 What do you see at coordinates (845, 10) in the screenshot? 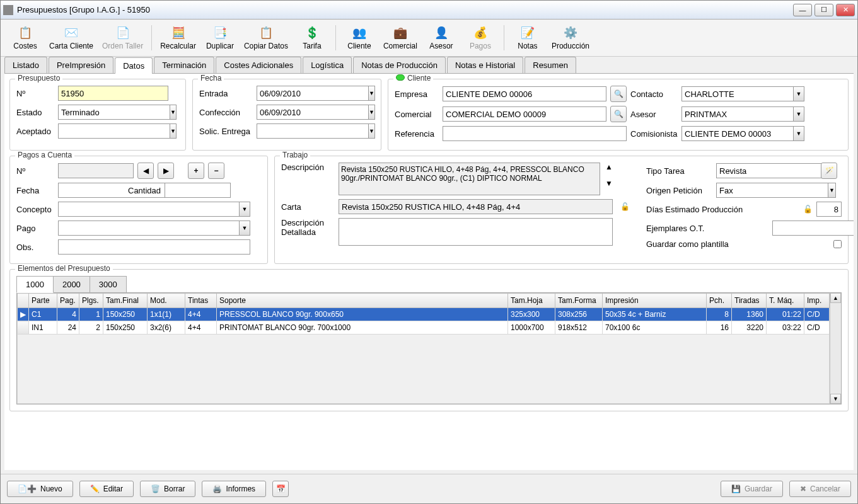
I see `close-button: ✕` at bounding box center [845, 10].